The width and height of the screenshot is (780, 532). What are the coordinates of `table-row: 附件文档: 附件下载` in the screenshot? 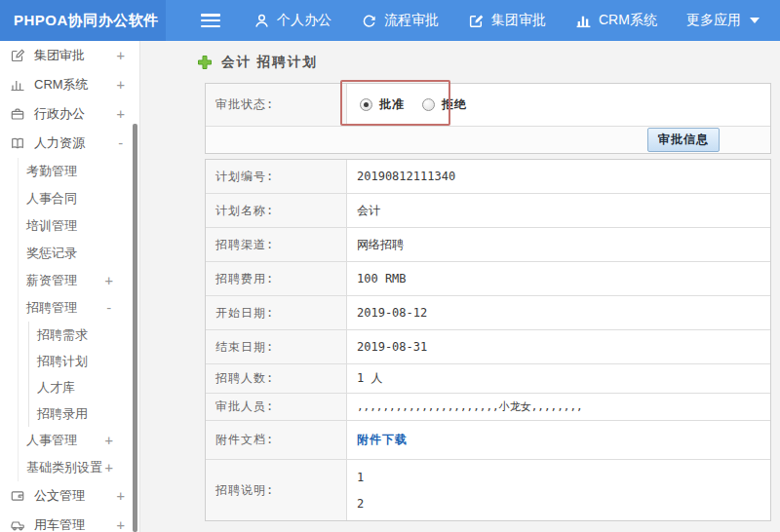 It's located at (488, 440).